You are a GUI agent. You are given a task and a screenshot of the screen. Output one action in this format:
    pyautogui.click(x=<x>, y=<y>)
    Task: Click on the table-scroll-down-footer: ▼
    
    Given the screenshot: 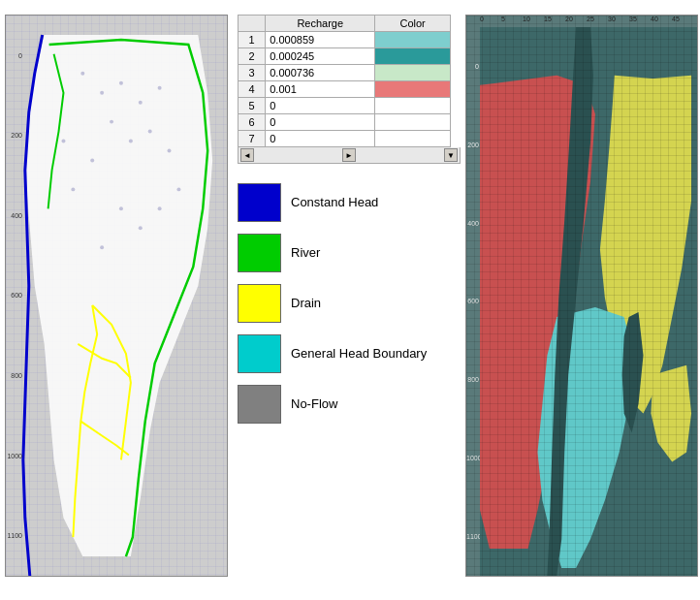 What is the action you would take?
    pyautogui.click(x=451, y=155)
    